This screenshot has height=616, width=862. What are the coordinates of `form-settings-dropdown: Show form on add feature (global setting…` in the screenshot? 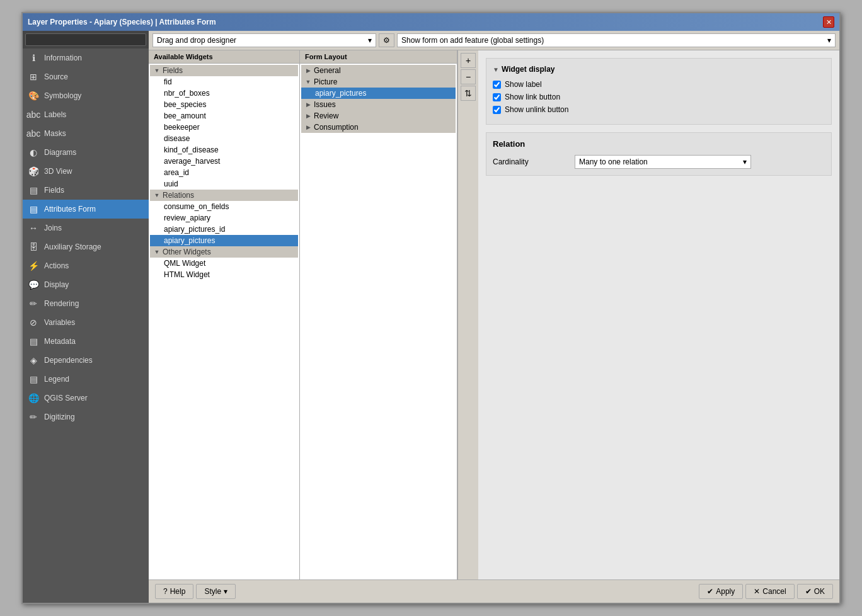 It's located at (616, 40).